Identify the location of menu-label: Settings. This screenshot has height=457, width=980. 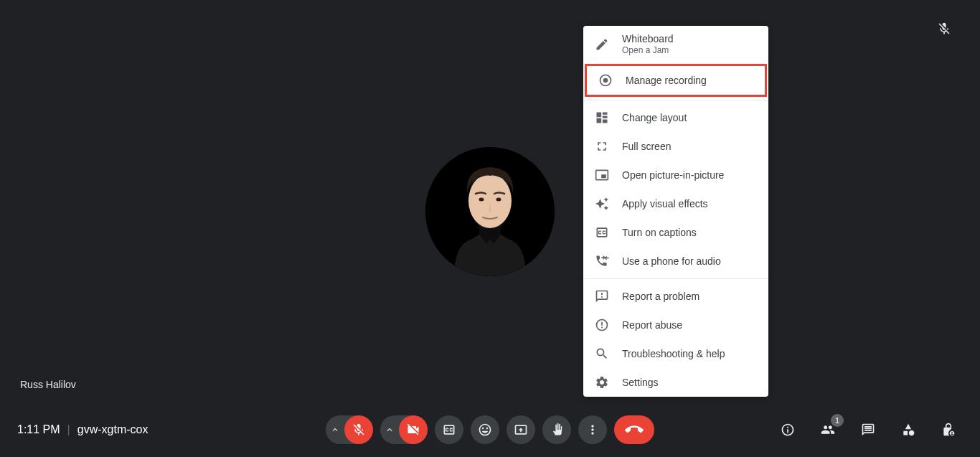
(640, 382).